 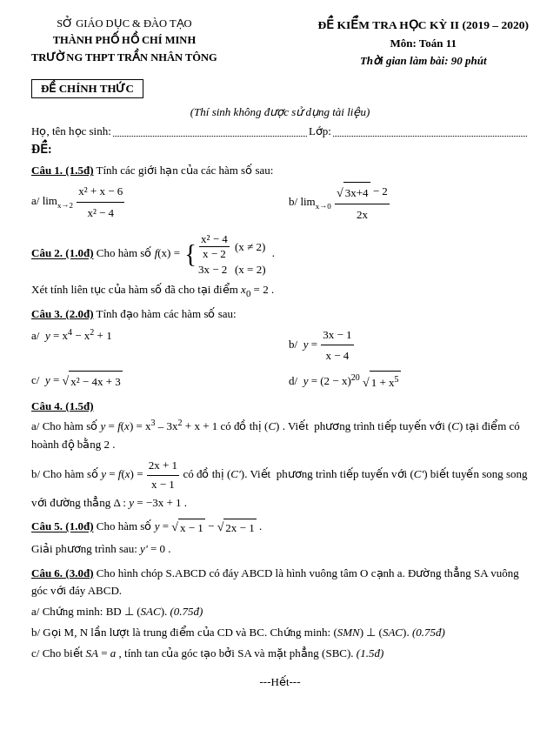 What do you see at coordinates (409, 381) in the screenshot?
I see `q3-d: d/ y = (2 − x)20 √1 + x5` at bounding box center [409, 381].